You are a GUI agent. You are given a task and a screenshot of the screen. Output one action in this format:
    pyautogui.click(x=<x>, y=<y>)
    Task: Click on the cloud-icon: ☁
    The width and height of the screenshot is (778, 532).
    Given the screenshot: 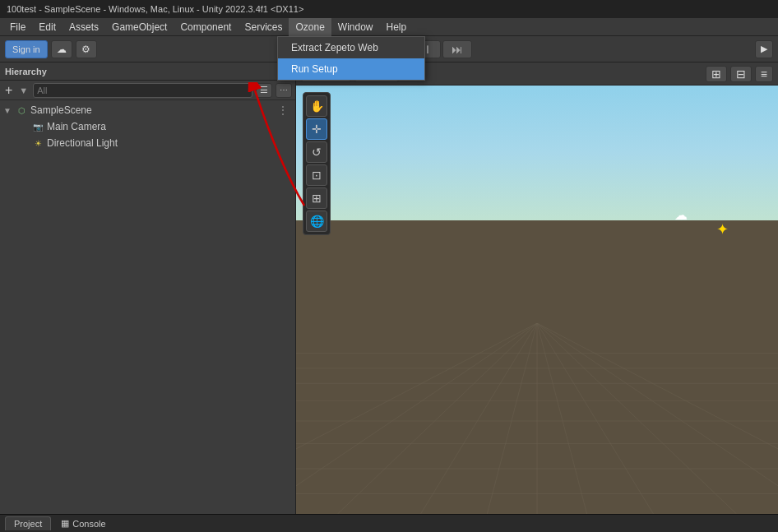 What is the action you would take?
    pyautogui.click(x=62, y=49)
    